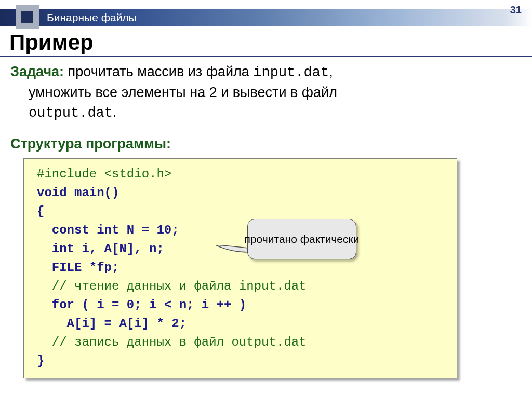 The width and height of the screenshot is (532, 398). Describe the element at coordinates (266, 57) in the screenshot. I see `title-underline` at that location.